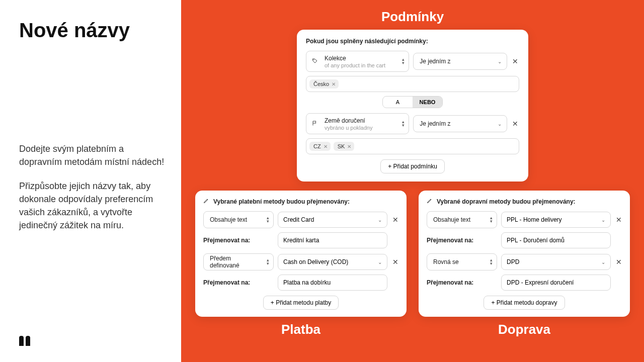 Image resolution: width=644 pixels, height=362 pixels. I want to click on cond1-field-select: Kolekce of any product in the cart ▴▾, so click(357, 61).